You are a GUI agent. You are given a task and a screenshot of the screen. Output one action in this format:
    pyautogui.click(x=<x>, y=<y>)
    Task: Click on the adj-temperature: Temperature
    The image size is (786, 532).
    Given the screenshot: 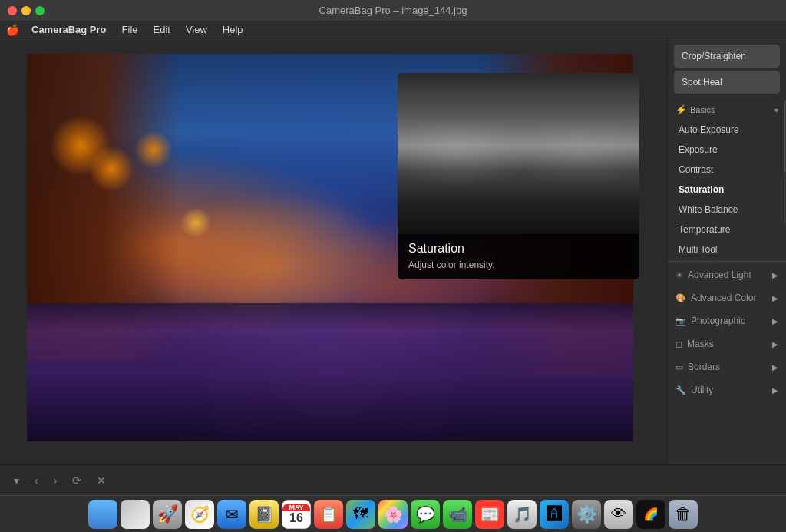 What is the action you would take?
    pyautogui.click(x=727, y=230)
    